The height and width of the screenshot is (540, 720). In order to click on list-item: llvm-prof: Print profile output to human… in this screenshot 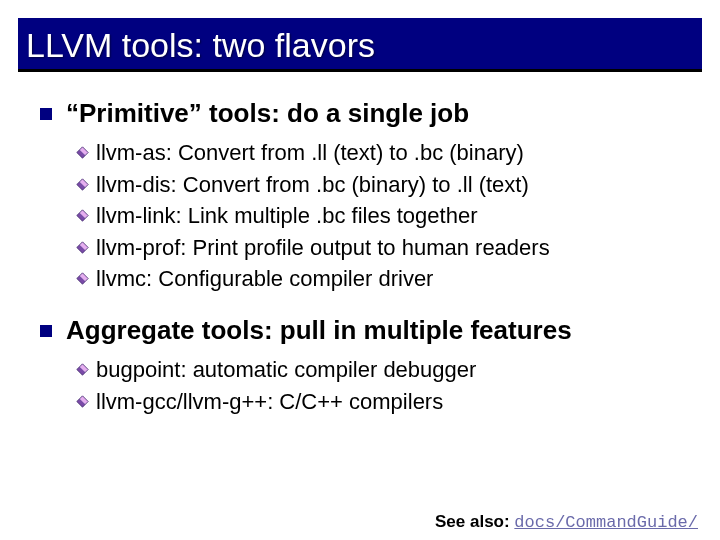, I will do `click(378, 248)`.